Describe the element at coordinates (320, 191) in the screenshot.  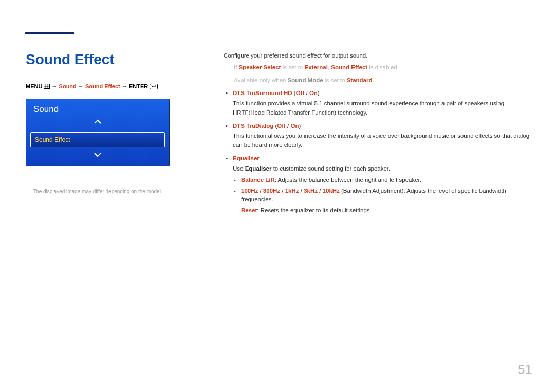
I see `sub2-s4: /` at that location.